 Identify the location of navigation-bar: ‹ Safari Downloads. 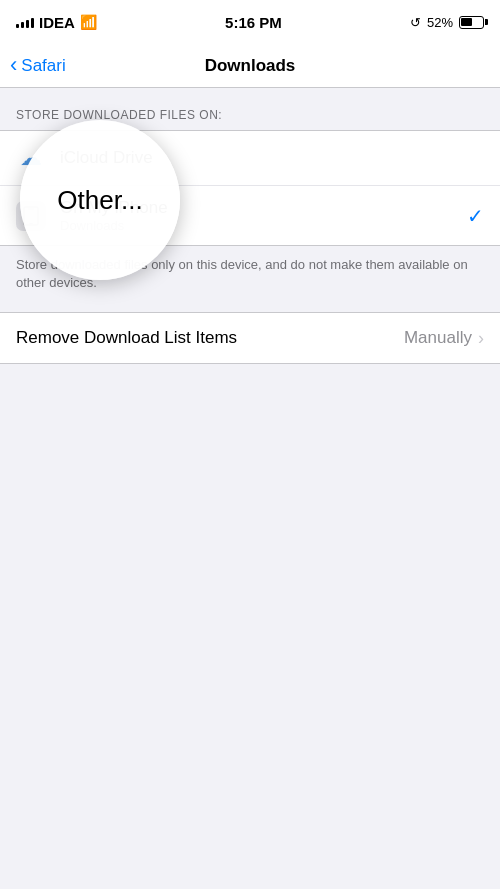
(250, 66).